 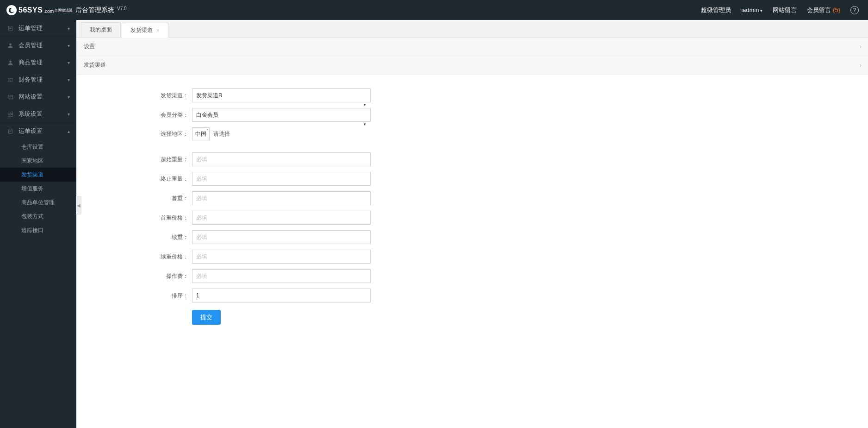 I want to click on region-select-hint: 请选择, so click(x=222, y=134).